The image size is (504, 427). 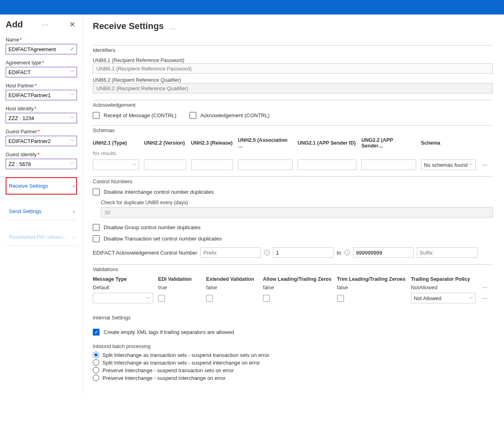 What do you see at coordinates (372, 279) in the screenshot?
I see `col-trim: Trim Leading/Trailing Zeroes` at bounding box center [372, 279].